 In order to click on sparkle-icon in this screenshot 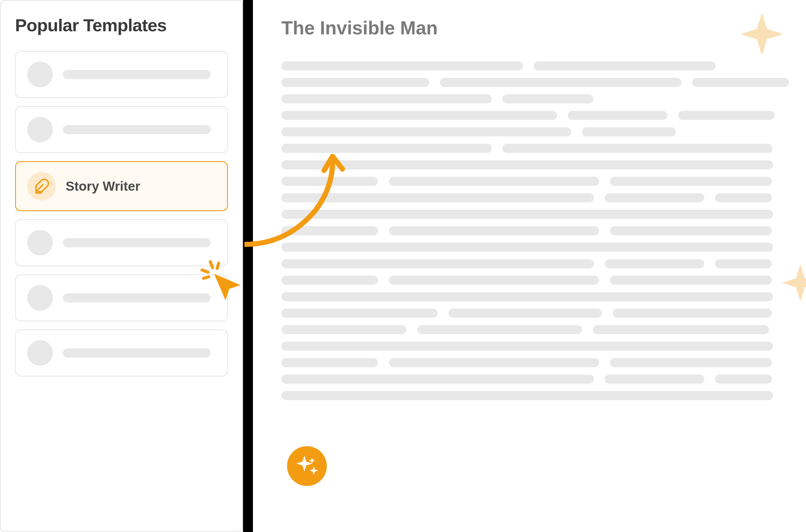, I will do `click(307, 466)`.